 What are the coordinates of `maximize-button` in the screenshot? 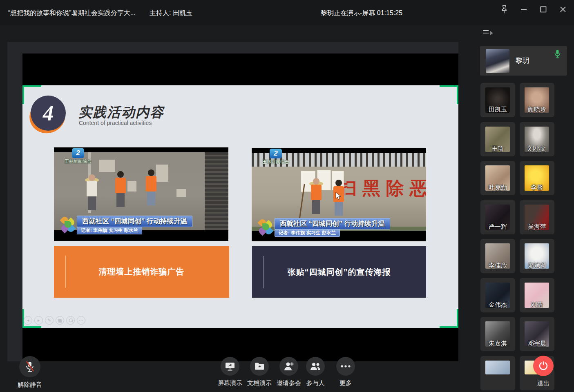 It's located at (543, 9).